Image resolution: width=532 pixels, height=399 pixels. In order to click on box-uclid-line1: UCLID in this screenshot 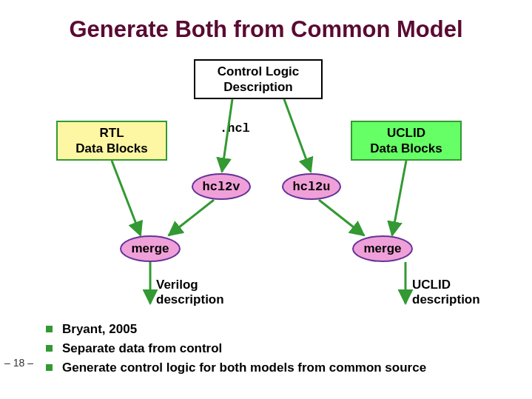, I will do `click(406, 133)`.